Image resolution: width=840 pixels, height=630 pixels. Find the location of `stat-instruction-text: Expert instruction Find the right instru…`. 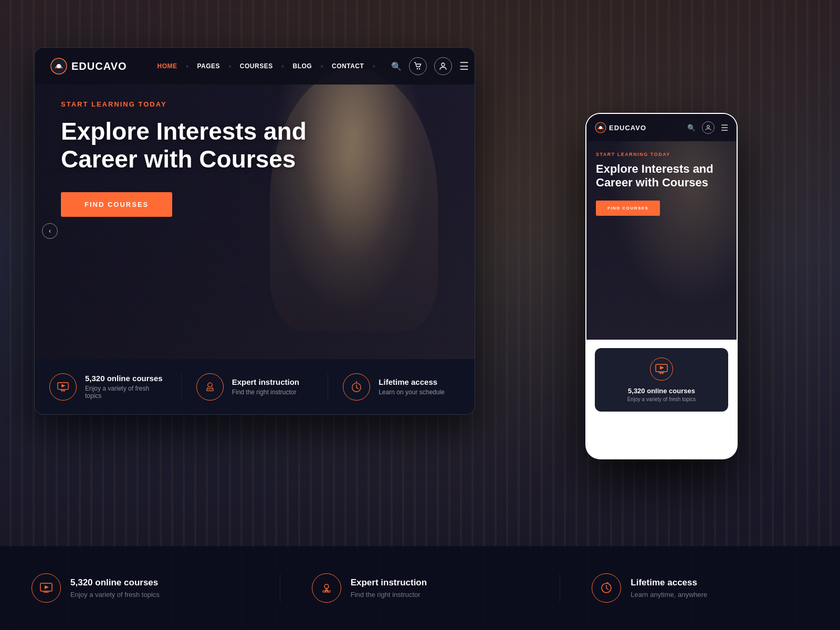

stat-instruction-text: Expert instruction Find the right instru… is located at coordinates (266, 386).